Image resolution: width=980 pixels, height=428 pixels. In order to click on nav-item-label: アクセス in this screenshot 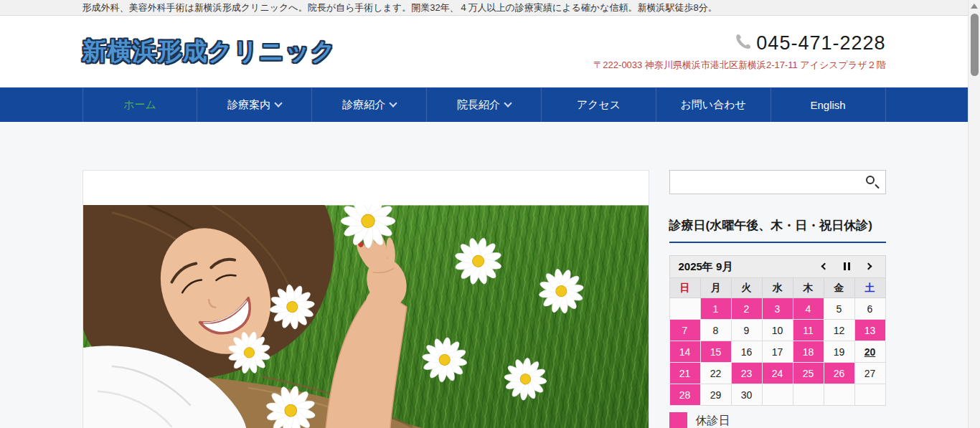, I will do `click(598, 105)`.